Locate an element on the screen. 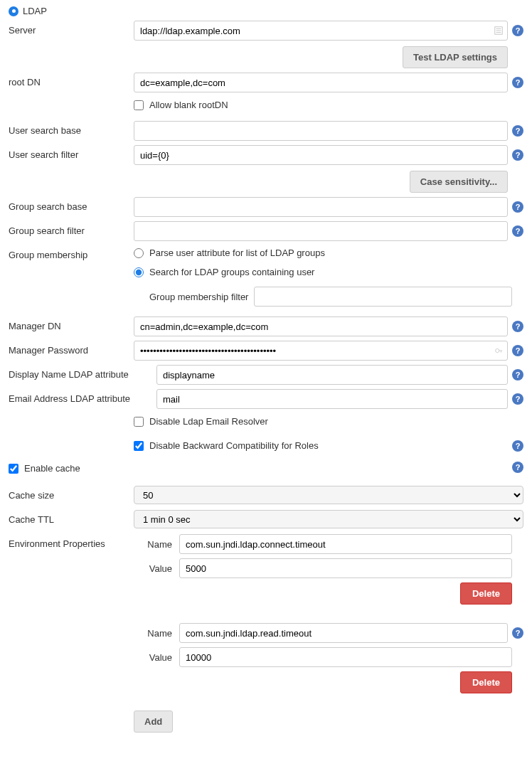  add-button: Add is located at coordinates (154, 721).